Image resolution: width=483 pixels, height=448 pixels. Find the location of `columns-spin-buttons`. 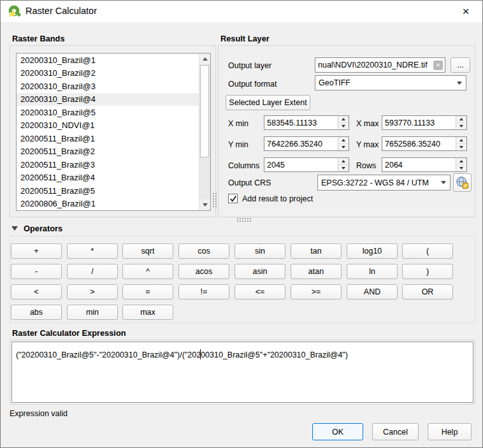

columns-spin-buttons is located at coordinates (343, 164).